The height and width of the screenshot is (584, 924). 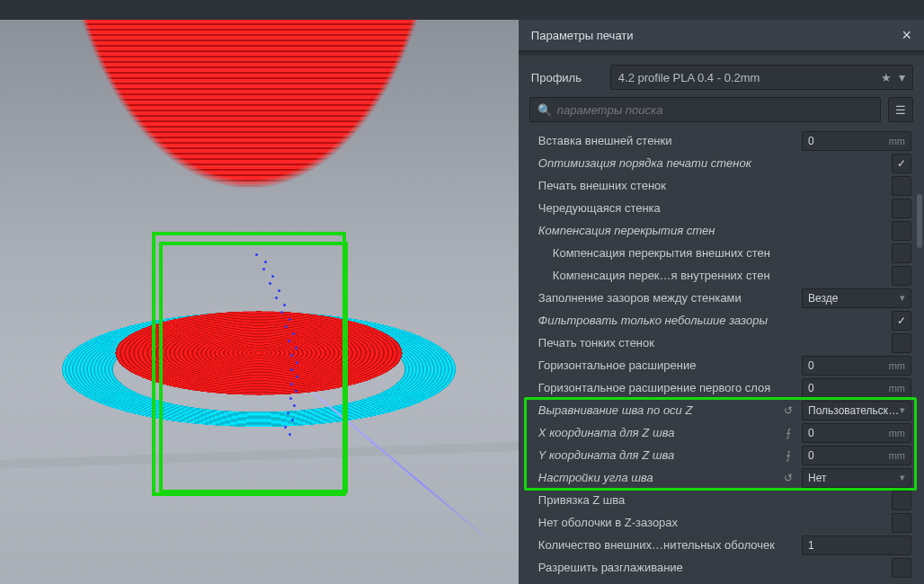 I want to click on setting-row-no_skin_z: Нет оболочки в Z-зазорах, so click(x=721, y=523).